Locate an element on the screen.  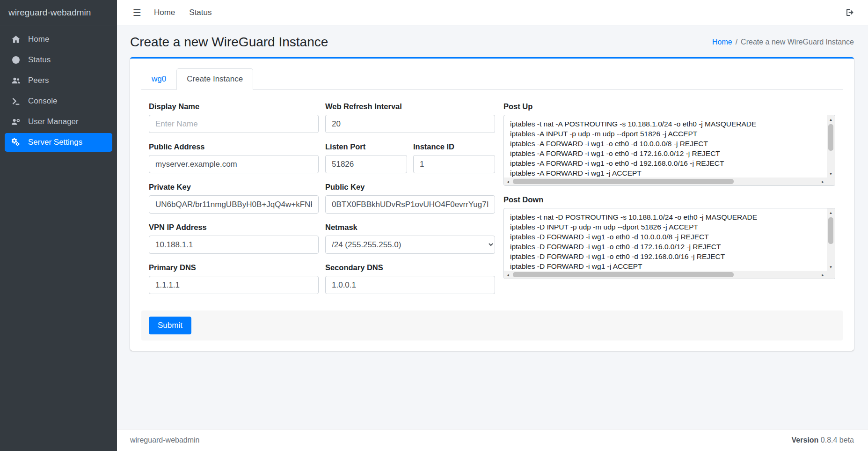
primary-dns-label: Primary DNS is located at coordinates (234, 268).